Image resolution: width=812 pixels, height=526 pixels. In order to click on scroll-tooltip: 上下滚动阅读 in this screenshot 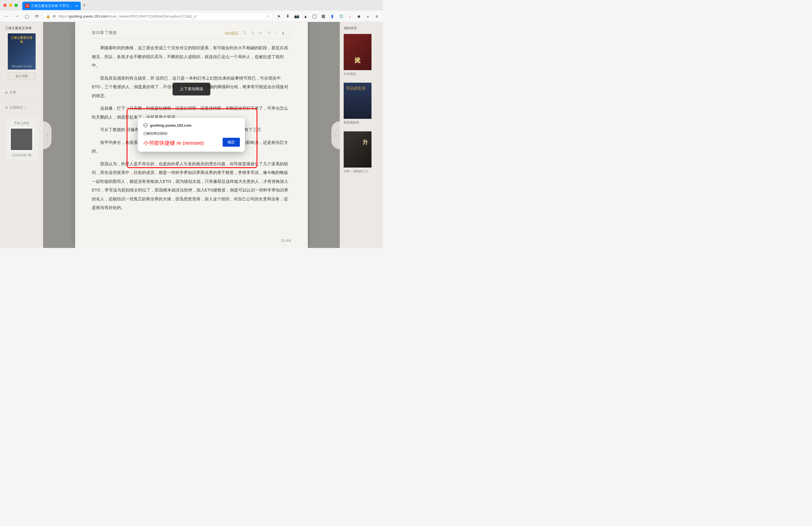, I will do `click(192, 89)`.